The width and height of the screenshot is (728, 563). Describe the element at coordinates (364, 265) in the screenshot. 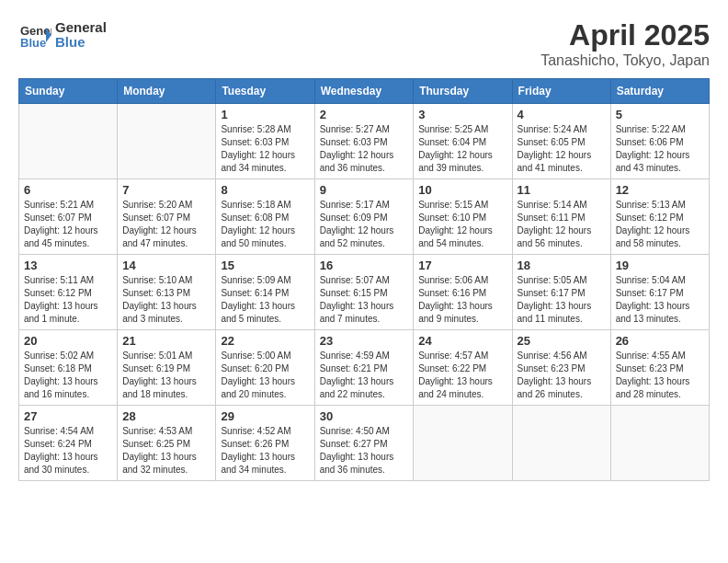

I see `day-number: 16` at that location.